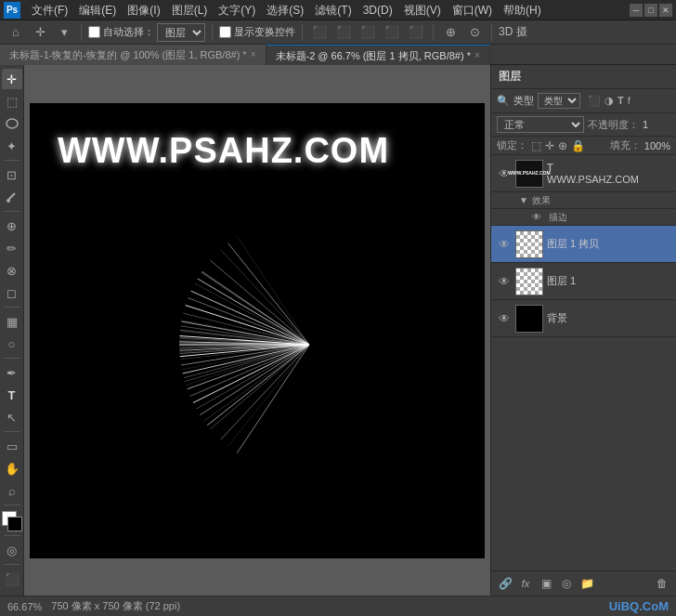 This screenshot has width=676, height=616. What do you see at coordinates (583, 201) in the screenshot?
I see `layer-effect-group: ▼ 效果` at bounding box center [583, 201].